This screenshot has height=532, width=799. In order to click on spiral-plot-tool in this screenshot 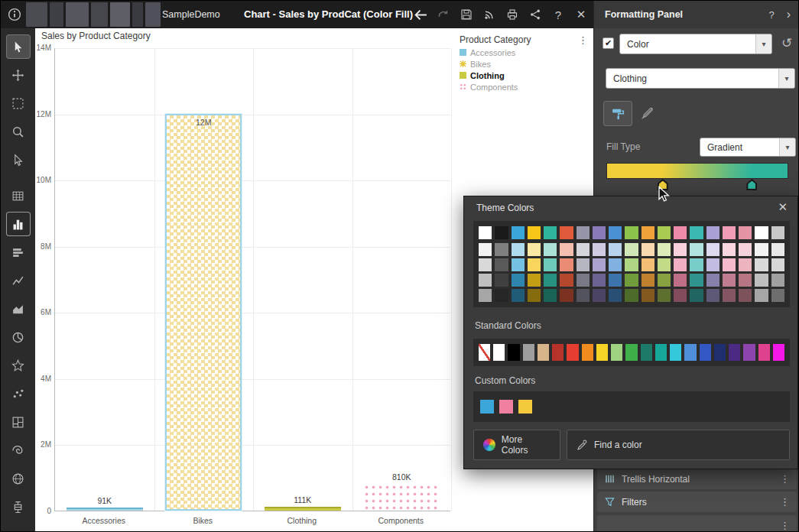, I will do `click(18, 450)`.